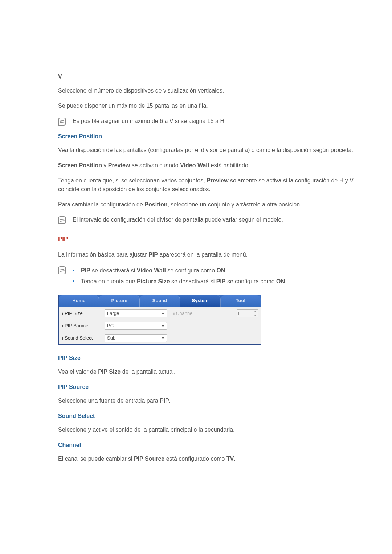 This screenshot has height=554, width=392. What do you see at coordinates (203, 255) in the screenshot?
I see `text-span: aparecerá en la pantalla de menú.` at bounding box center [203, 255].